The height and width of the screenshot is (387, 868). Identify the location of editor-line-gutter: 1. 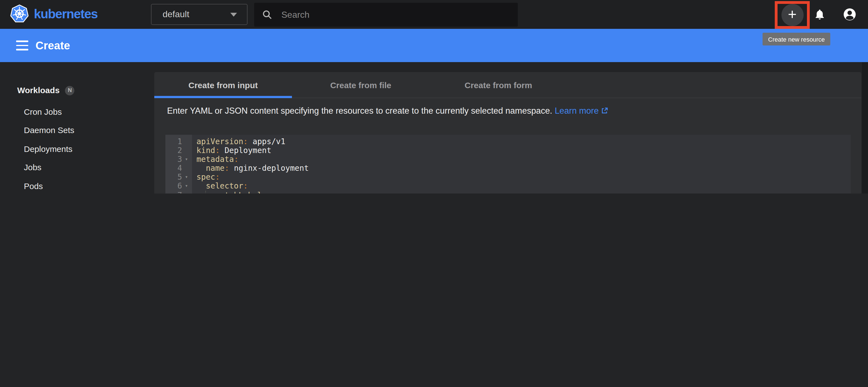
(179, 141).